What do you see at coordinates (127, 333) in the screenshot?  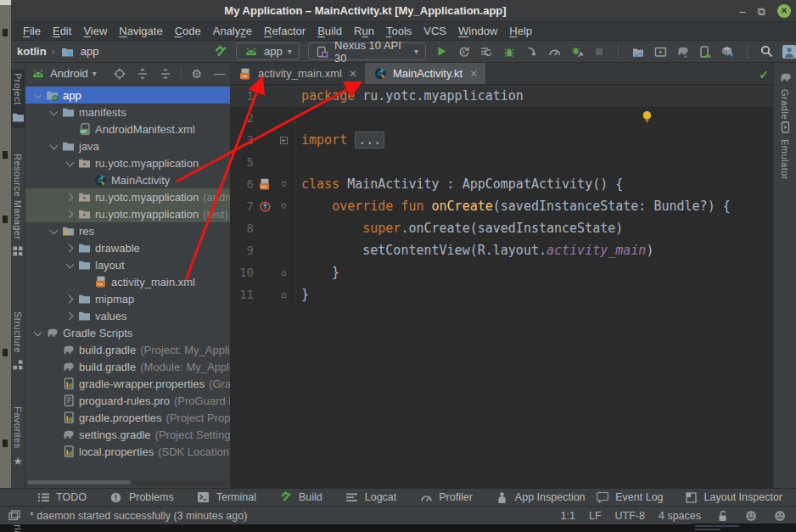 I see `tree-item: Gradle Scripts` at bounding box center [127, 333].